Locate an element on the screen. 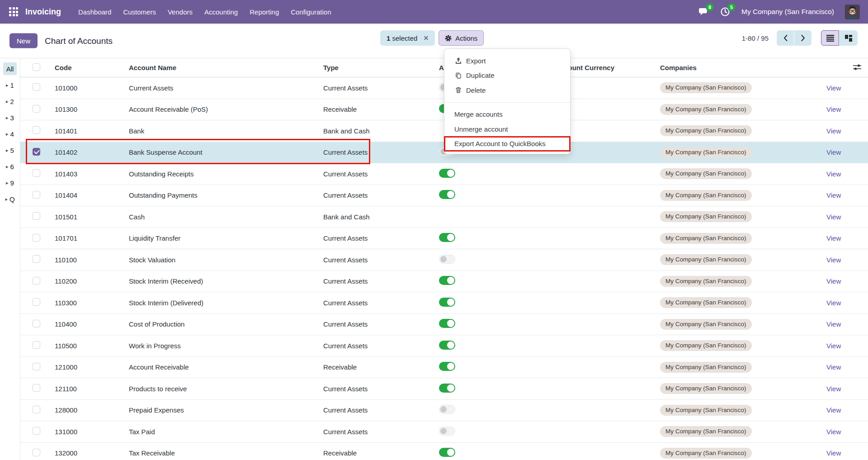 This screenshot has height=460, width=868. table-row: 101701 Liquidity Transfer Current Assets… is located at coordinates (444, 239).